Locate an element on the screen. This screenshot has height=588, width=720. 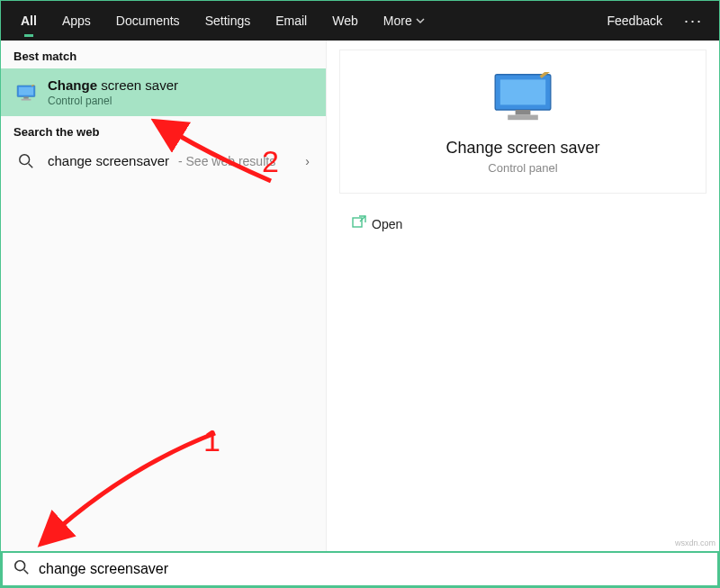
search-input is located at coordinates (373, 569).